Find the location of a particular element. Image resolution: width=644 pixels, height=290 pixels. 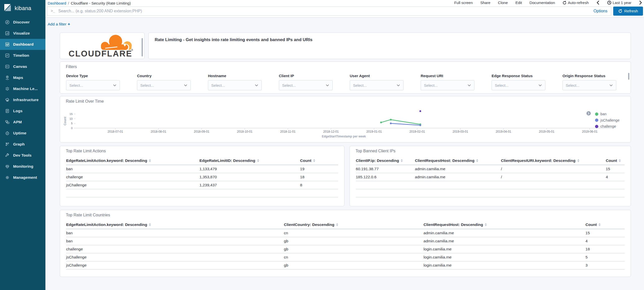

table-cell: gb is located at coordinates (354, 249).